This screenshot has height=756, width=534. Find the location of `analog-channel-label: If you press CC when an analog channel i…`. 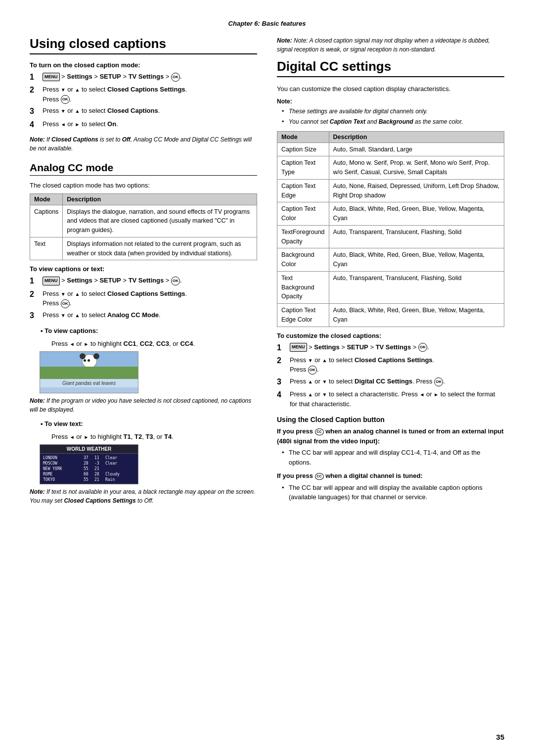

analog-channel-label: If you press CC when an analog channel i… is located at coordinates (391, 436).